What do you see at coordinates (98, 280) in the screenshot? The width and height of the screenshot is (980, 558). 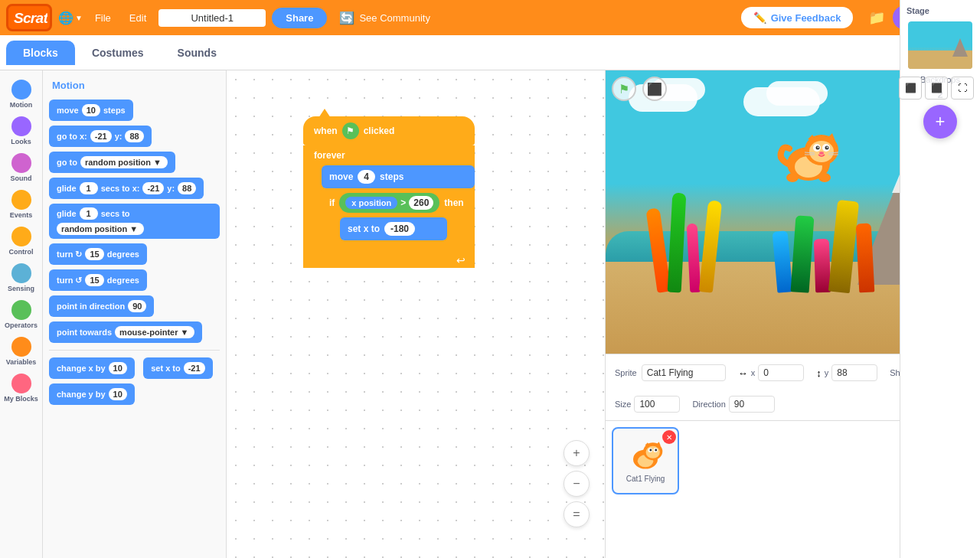 I see `block-turn-ccw: turn ↺ 15 degrees` at bounding box center [98, 280].